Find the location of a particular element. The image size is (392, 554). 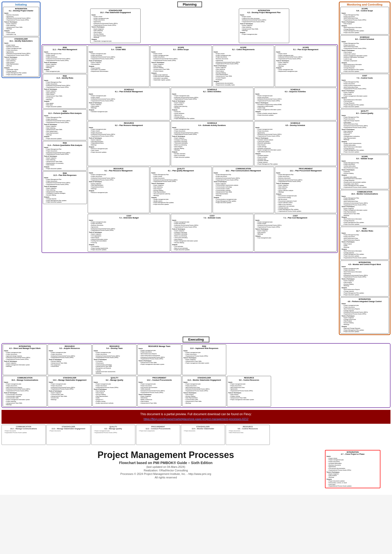

box-integration-4-5: INTEGRATION4.5 – Monitor and Control Pro… is located at coordinates (365, 279).